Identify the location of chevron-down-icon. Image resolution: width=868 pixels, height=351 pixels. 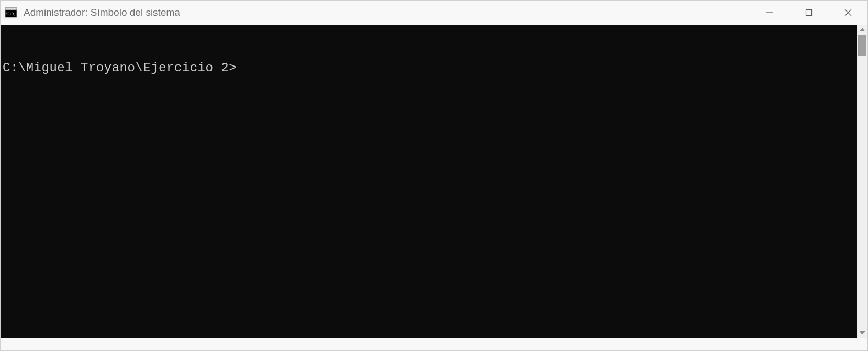
(862, 333).